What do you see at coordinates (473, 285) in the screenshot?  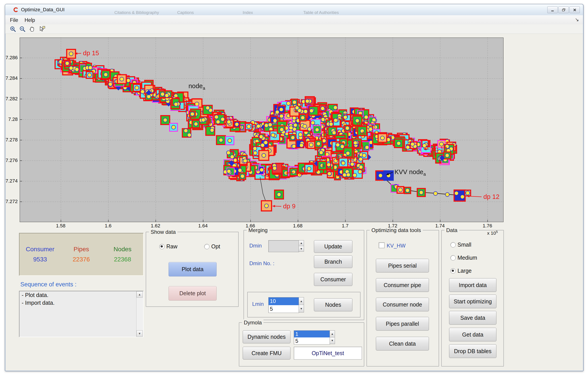 I see `button-import-data: Import data` at bounding box center [473, 285].